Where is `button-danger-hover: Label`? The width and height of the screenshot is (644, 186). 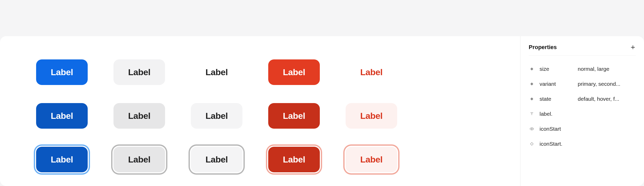
button-danger-hover: Label is located at coordinates (294, 116).